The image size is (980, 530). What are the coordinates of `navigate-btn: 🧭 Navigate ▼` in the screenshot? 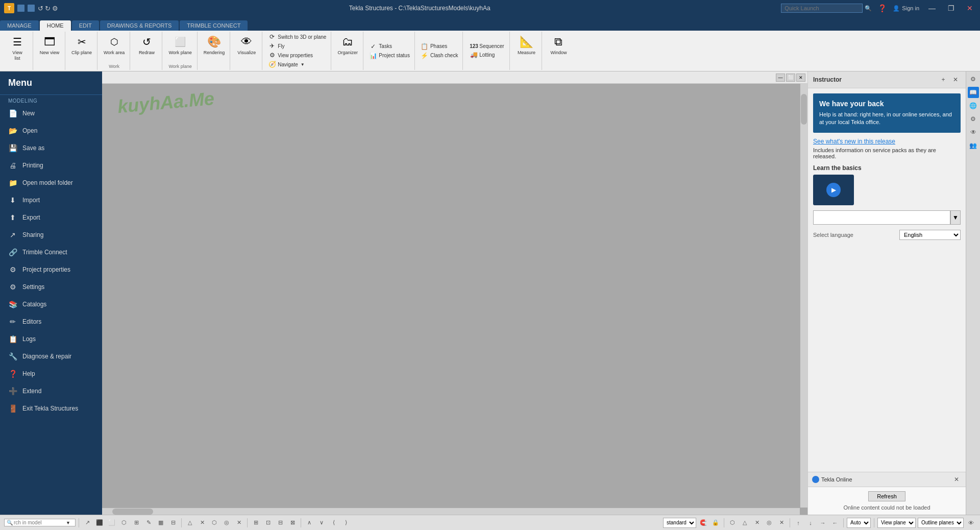 It's located at (297, 64).